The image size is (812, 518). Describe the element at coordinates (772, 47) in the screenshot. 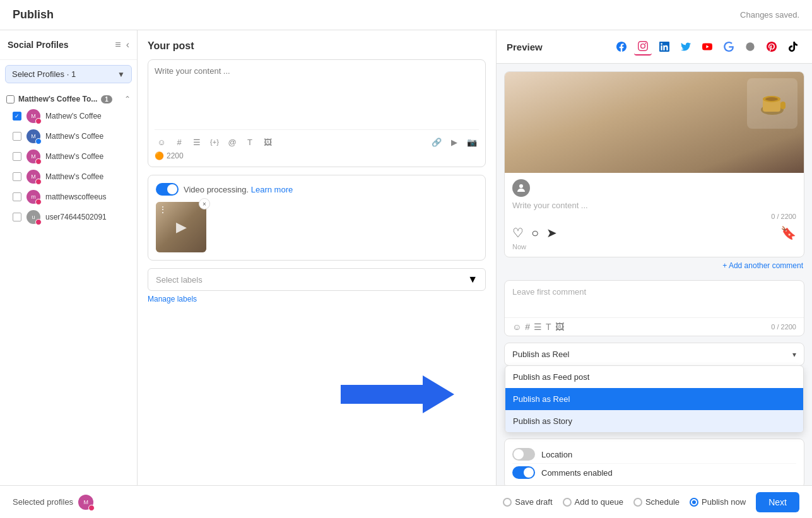

I see `tab-pinterest` at that location.